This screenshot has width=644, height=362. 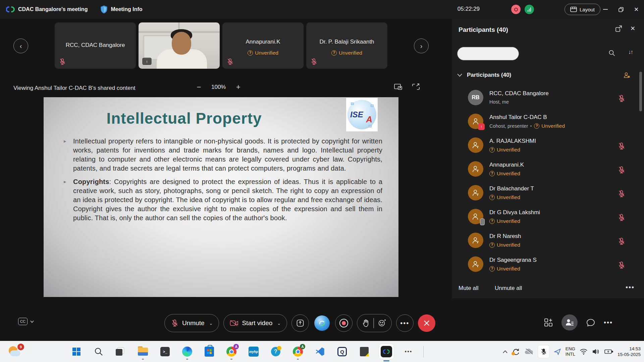 What do you see at coordinates (187, 352) in the screenshot?
I see `edge-browser-icon` at bounding box center [187, 352].